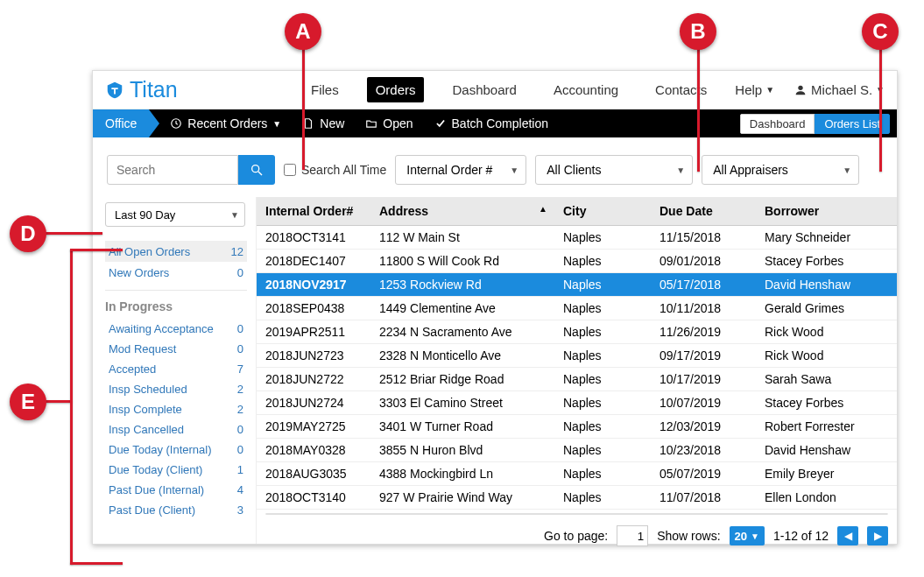 The image size is (924, 577). What do you see at coordinates (576, 475) in the screenshot?
I see `table-row: 2018AUG30354388 Mockingbird LnNaples05/0…` at bounding box center [576, 475].